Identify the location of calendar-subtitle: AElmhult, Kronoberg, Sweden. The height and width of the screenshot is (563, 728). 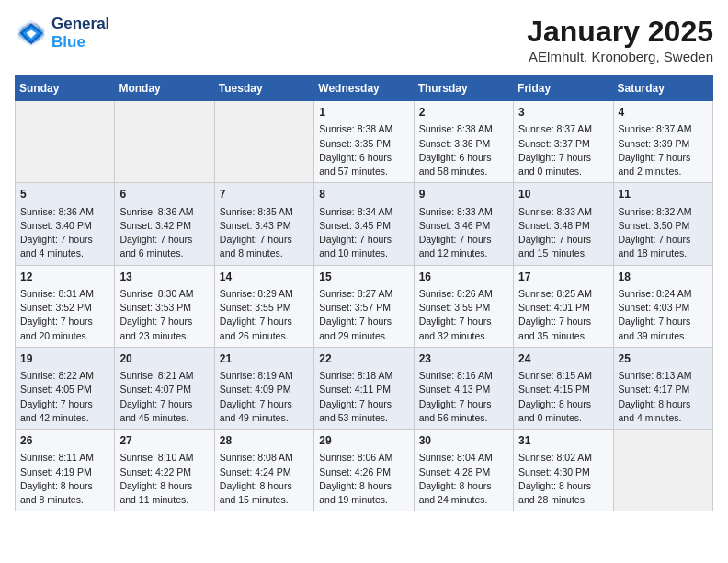
(620, 57).